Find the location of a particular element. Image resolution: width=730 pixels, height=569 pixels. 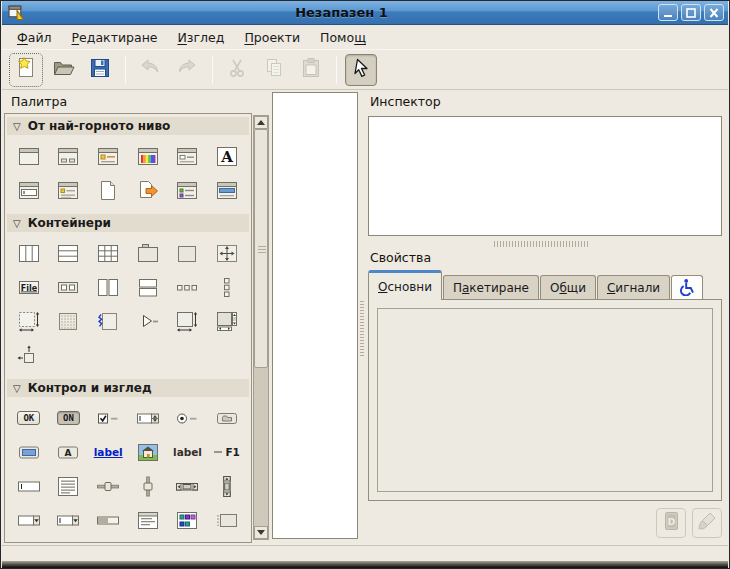

selector-button is located at coordinates (361, 70).